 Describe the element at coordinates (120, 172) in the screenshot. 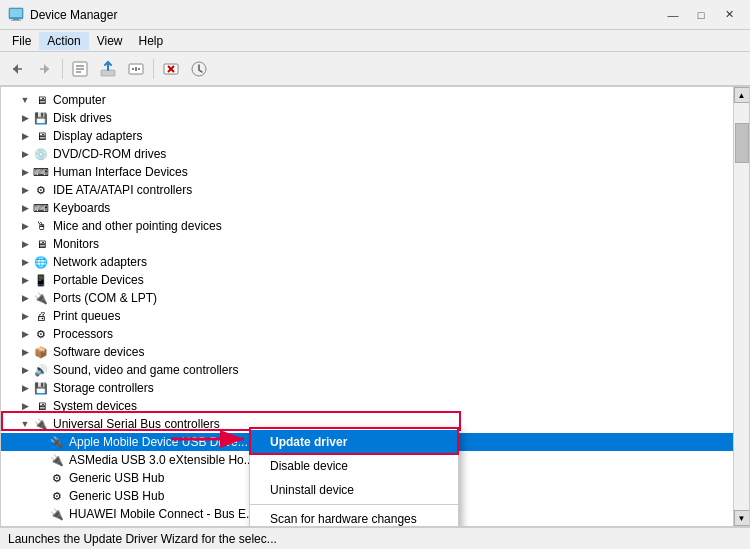

I see `item-label: Human Interface Devices` at that location.